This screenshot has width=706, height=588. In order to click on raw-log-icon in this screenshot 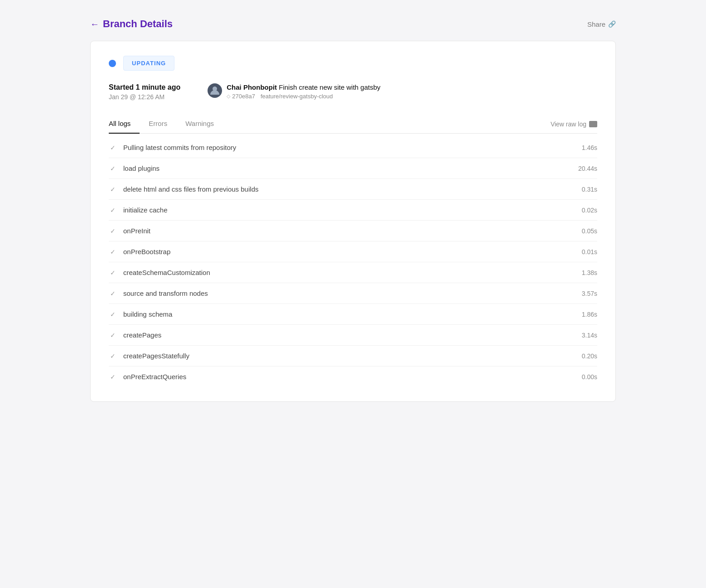, I will do `click(593, 124)`.